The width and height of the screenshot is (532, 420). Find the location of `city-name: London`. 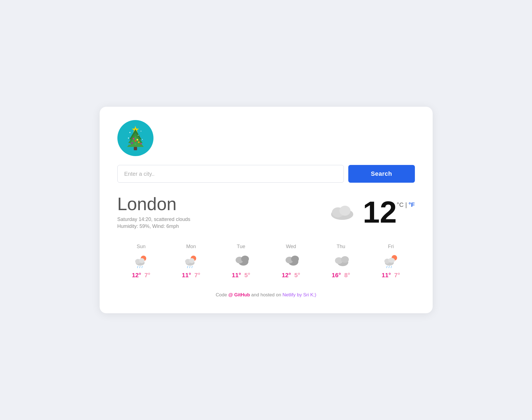

city-name: London is located at coordinates (154, 204).